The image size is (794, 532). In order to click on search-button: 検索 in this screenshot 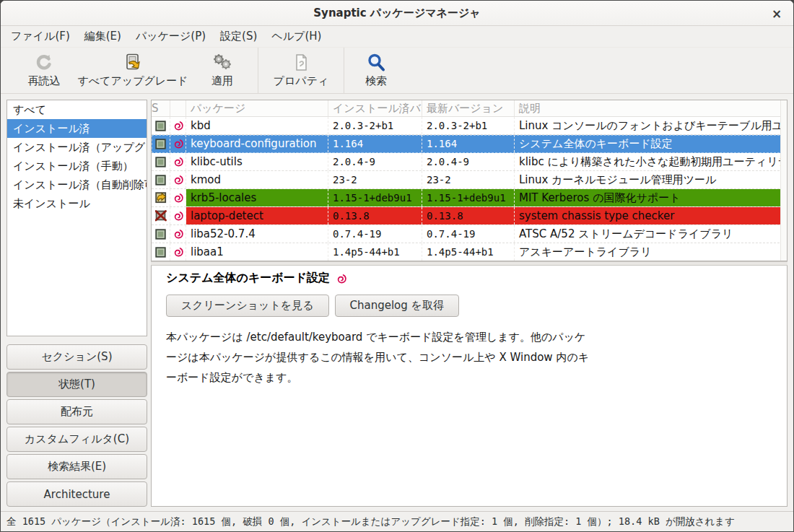, I will do `click(376, 71)`.